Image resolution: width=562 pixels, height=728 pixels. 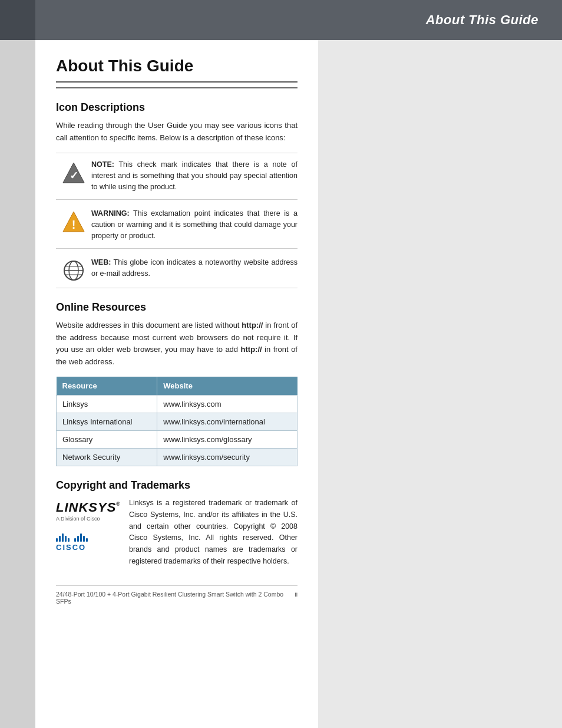 I want to click on table-header: Resource Website, so click(x=177, y=386).